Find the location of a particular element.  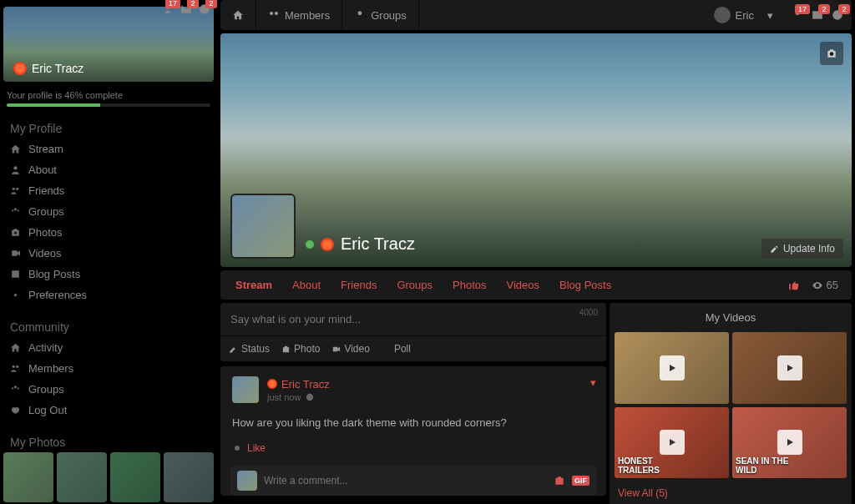

views-count: 65 is located at coordinates (832, 285).